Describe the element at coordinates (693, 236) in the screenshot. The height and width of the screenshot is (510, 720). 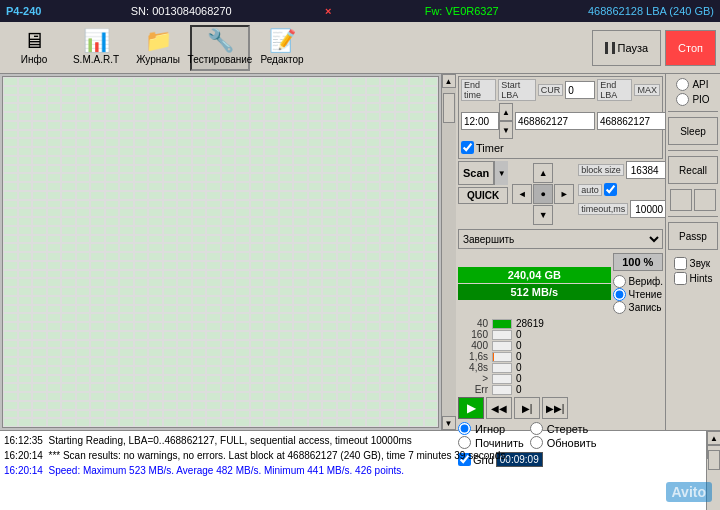
I see `passp-button: Passp` at that location.